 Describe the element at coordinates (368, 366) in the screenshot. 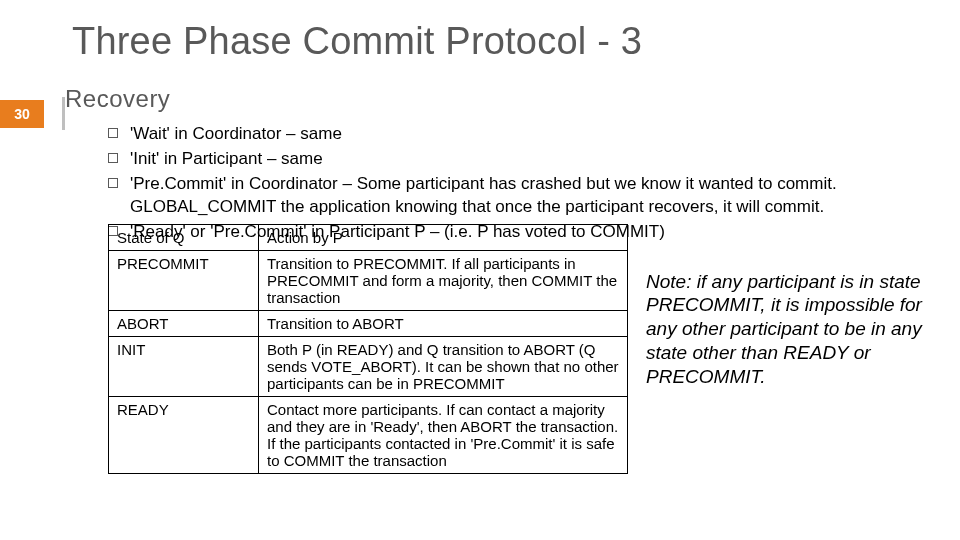

I see `table-row: INIT Both P (in READY) and Q transition …` at that location.